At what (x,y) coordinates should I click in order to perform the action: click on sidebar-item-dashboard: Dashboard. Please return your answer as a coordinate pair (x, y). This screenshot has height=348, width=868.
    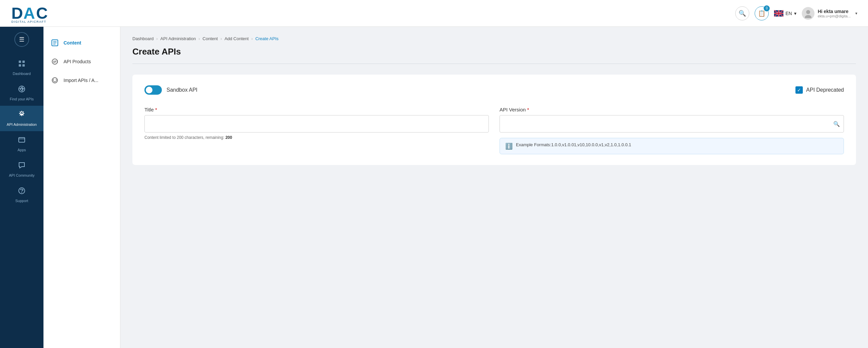
    Looking at the image, I should click on (22, 67).